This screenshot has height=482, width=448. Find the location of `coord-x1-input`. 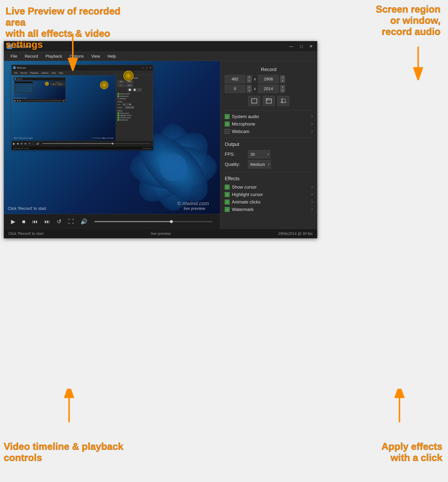

coord-x1-input is located at coordinates (235, 79).